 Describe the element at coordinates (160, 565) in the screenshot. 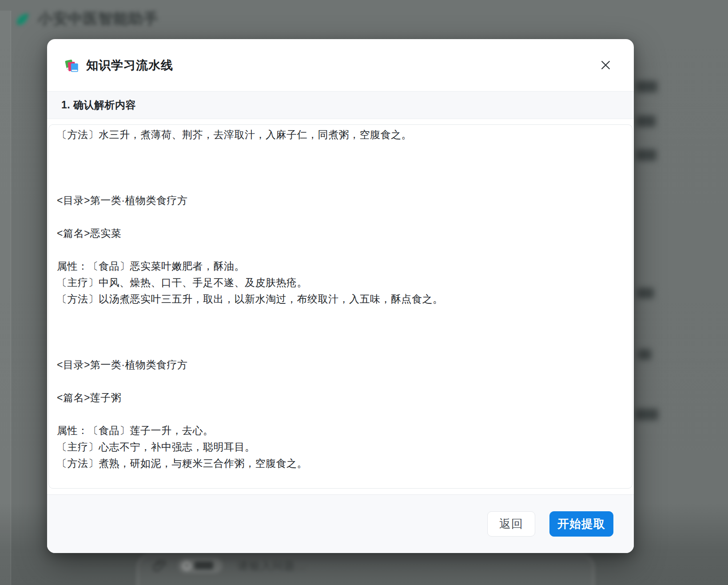

I see `attachment-icon` at that location.